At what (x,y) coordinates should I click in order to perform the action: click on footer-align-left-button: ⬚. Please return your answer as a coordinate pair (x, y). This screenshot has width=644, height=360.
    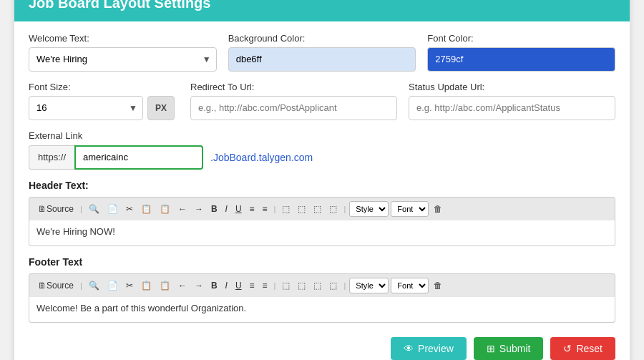
    Looking at the image, I should click on (286, 286).